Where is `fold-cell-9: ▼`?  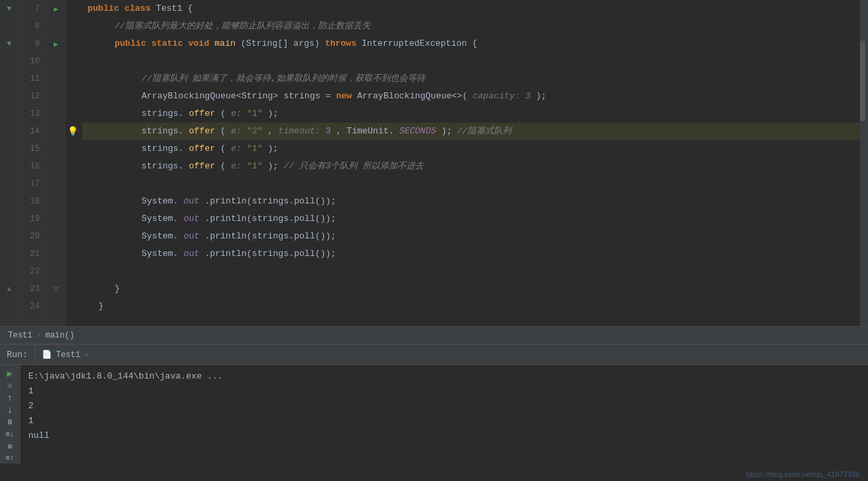 fold-cell-9: ▼ is located at coordinates (9, 44).